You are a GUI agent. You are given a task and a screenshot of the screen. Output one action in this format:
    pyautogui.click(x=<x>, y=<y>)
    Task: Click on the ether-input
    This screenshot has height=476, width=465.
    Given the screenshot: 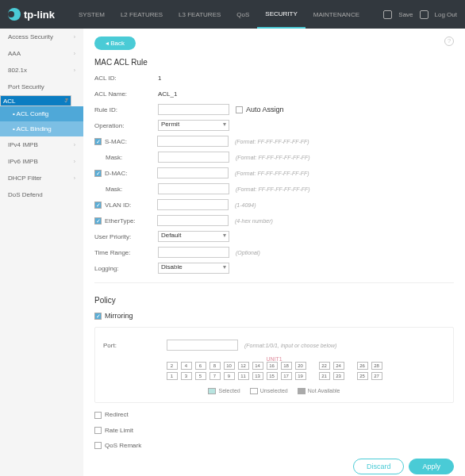 What is the action you would take?
    pyautogui.click(x=193, y=221)
    